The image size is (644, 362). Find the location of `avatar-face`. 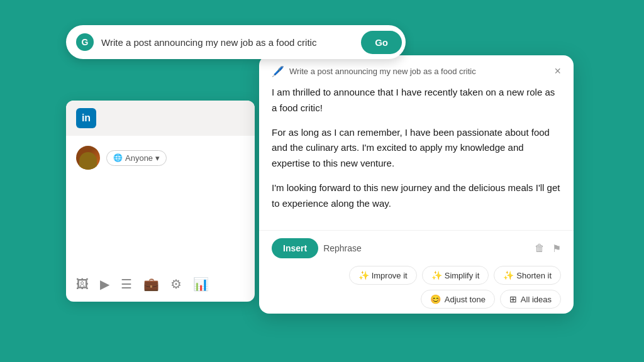

avatar-face is located at coordinates (88, 161).